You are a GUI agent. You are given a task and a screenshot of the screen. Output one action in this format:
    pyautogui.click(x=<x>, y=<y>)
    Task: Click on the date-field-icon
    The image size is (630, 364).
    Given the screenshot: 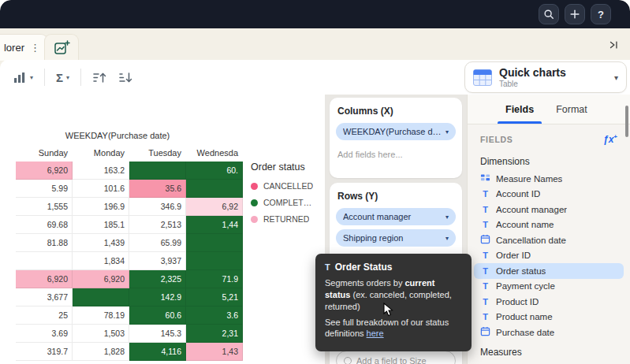 What is the action you would take?
    pyautogui.click(x=486, y=240)
    